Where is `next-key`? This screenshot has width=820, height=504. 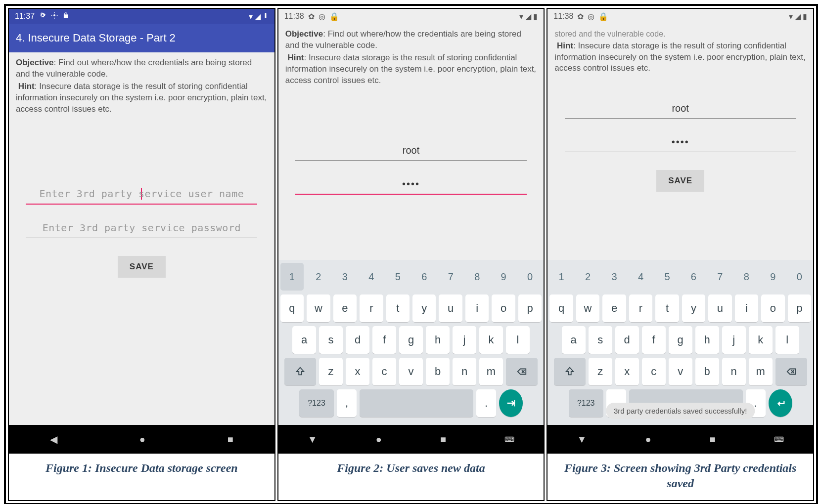
next-key is located at coordinates (511, 403).